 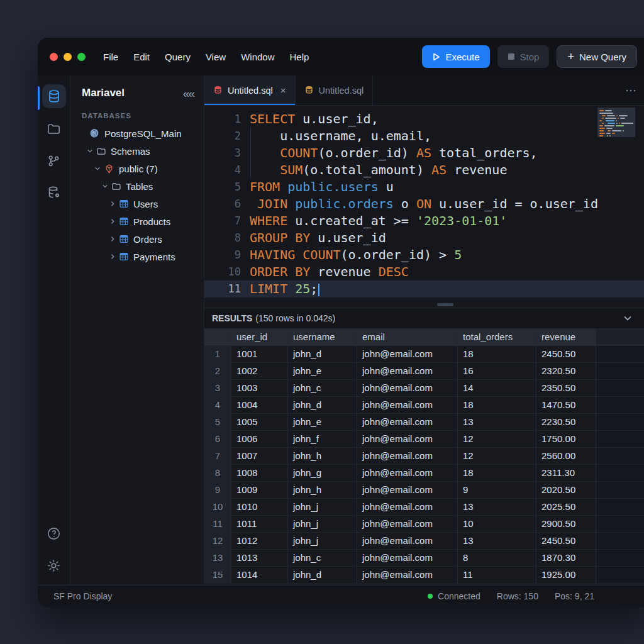 What do you see at coordinates (424, 457) in the screenshot?
I see `table-row: 71007john_hjohn@email.com122560.00` at bounding box center [424, 457].